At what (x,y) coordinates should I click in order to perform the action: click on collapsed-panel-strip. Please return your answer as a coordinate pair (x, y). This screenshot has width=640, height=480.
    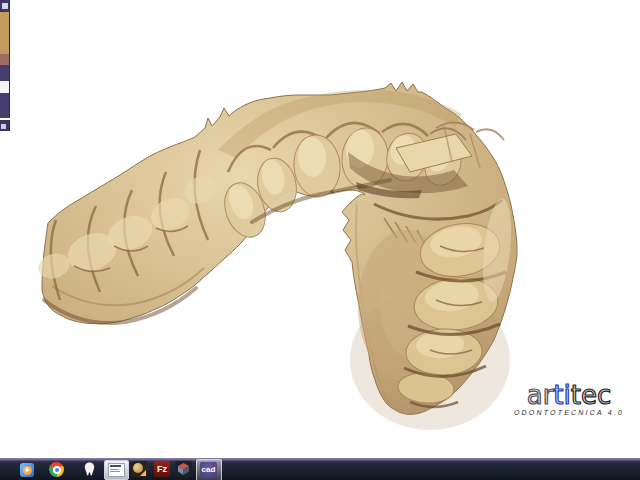
    Looking at the image, I should click on (4, 66).